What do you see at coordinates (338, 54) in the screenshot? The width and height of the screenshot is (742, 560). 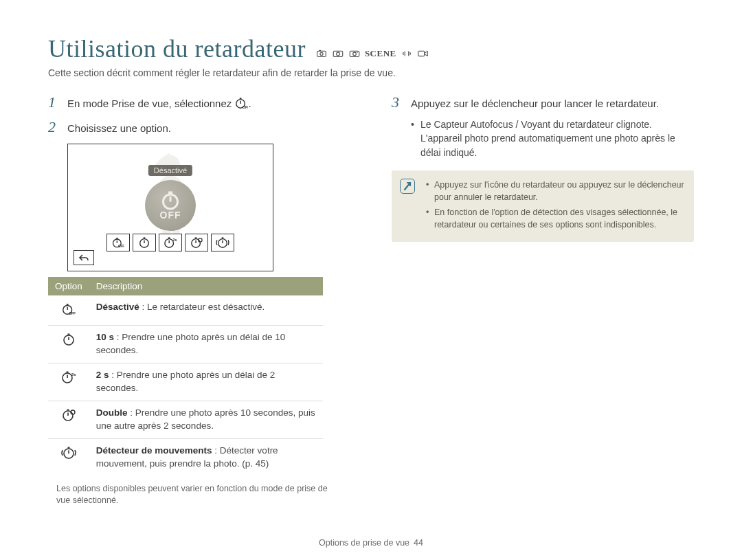 I see `camera-icon` at bounding box center [338, 54].